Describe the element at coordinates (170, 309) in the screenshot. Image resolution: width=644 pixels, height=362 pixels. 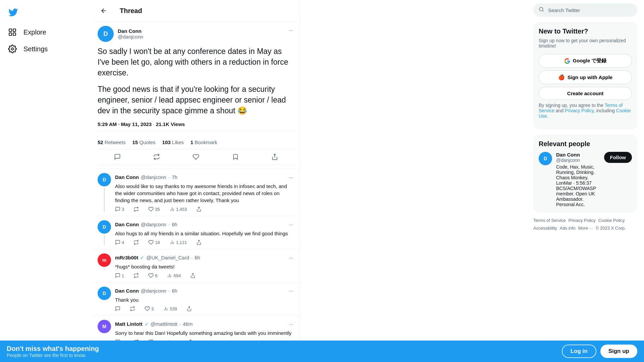
I see `reply-views-r4: 539` at that location.